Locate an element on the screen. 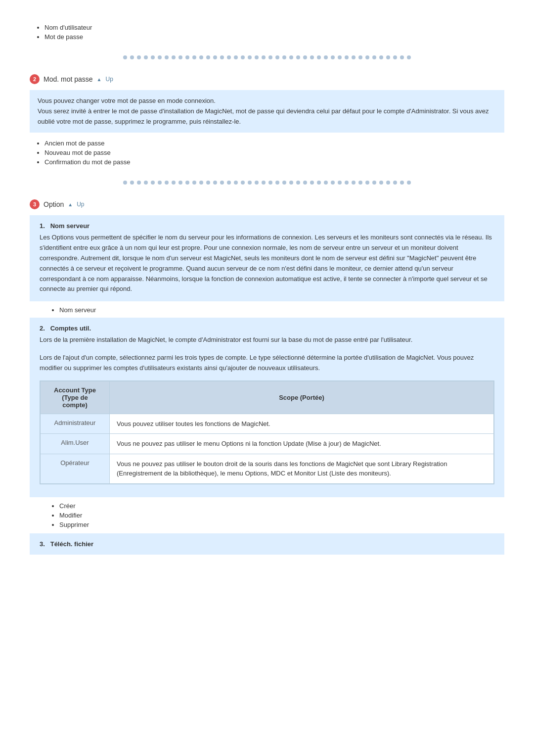  top-bullets-section: Nom d'utilisateur Mot de passe is located at coordinates (267, 32).